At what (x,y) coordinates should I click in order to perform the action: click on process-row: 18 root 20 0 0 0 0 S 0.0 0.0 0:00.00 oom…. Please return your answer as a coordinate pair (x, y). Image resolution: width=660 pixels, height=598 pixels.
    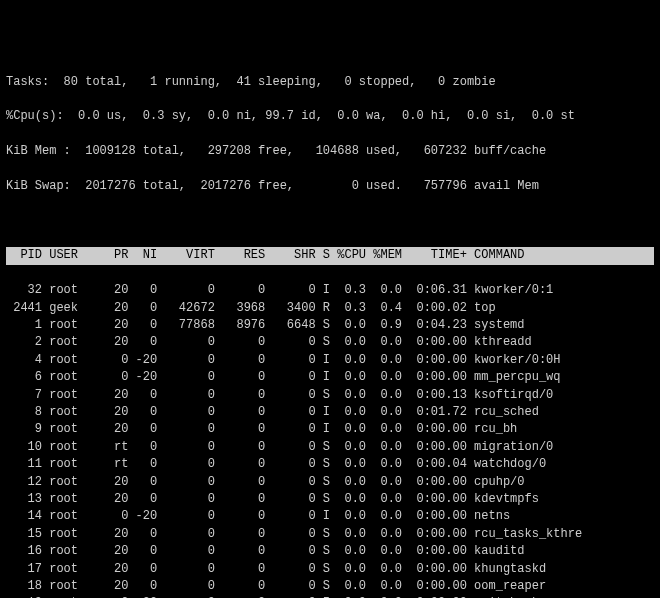
    Looking at the image, I should click on (330, 586).